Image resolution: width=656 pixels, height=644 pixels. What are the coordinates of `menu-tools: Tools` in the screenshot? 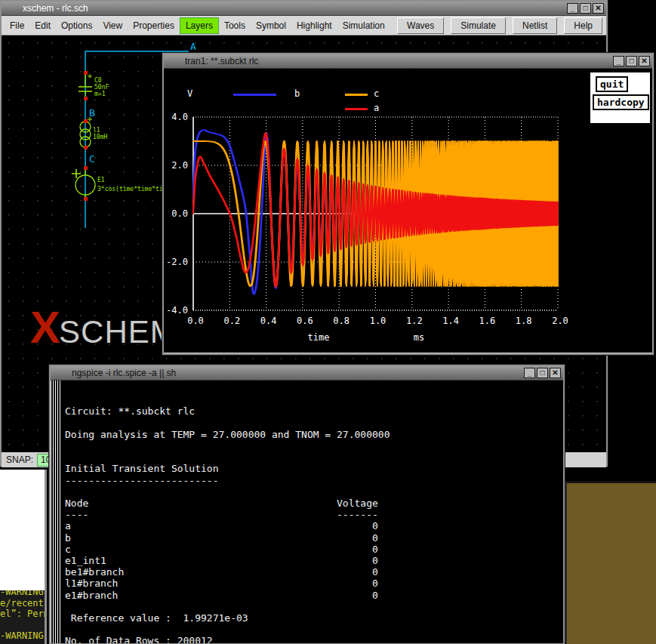 It's located at (235, 26).